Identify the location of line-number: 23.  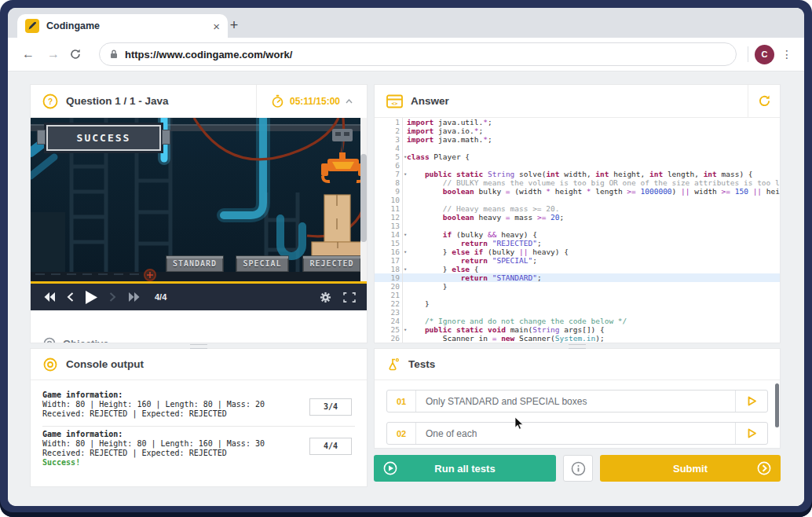
(389, 313).